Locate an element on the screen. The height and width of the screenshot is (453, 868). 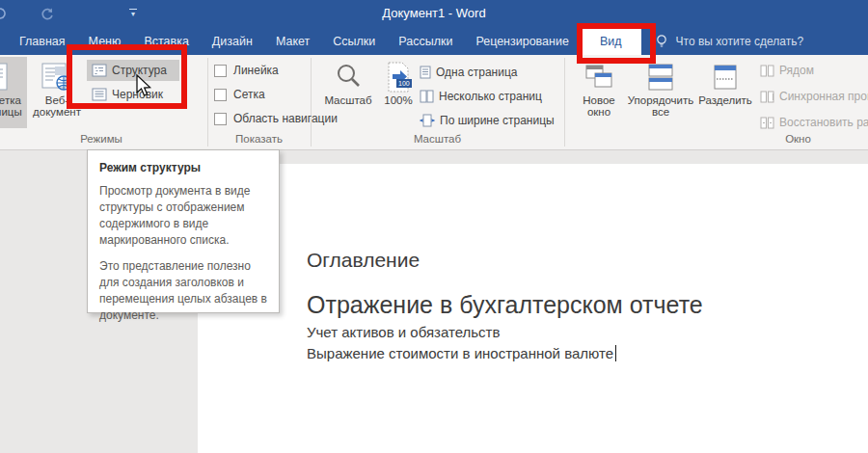
gridlines-label: Сетка is located at coordinates (249, 94).